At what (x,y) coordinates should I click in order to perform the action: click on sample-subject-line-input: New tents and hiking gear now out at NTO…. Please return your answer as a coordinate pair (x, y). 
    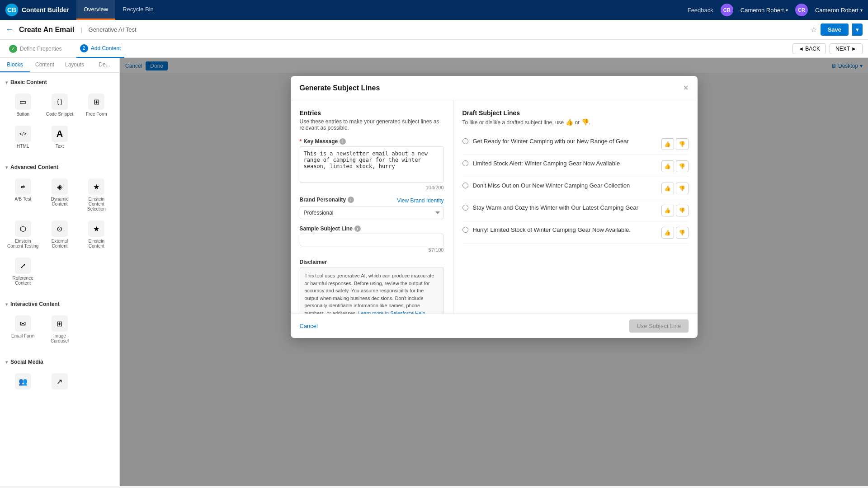
    Looking at the image, I should click on (372, 240).